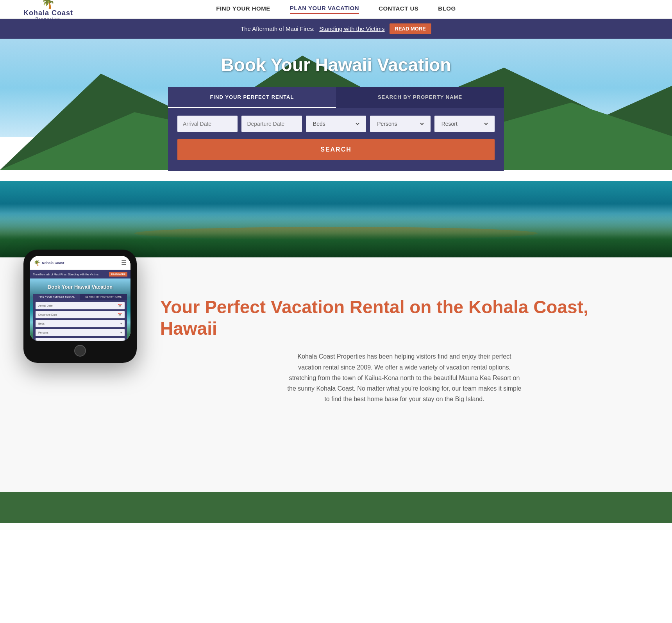  Describe the element at coordinates (37, 263) in the screenshot. I see `phone-palm-icon: 🌴` at that location.